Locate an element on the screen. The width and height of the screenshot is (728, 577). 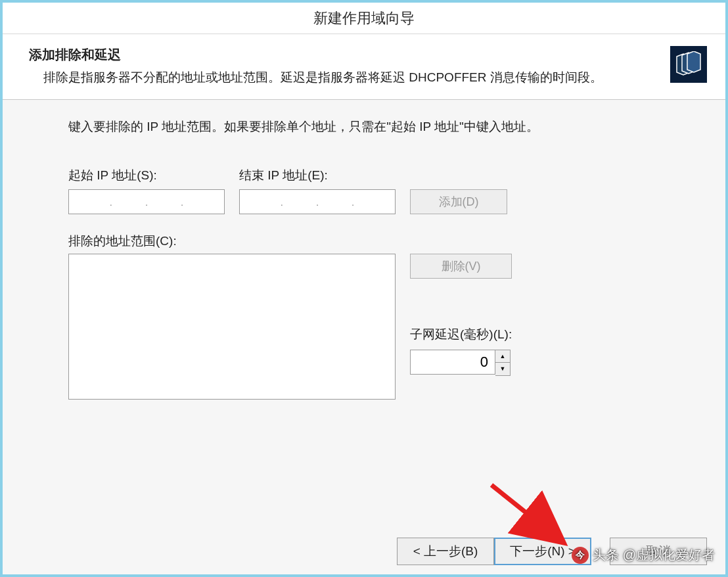
end-ip-label: 结束 IP 地址(E): is located at coordinates (317, 175).